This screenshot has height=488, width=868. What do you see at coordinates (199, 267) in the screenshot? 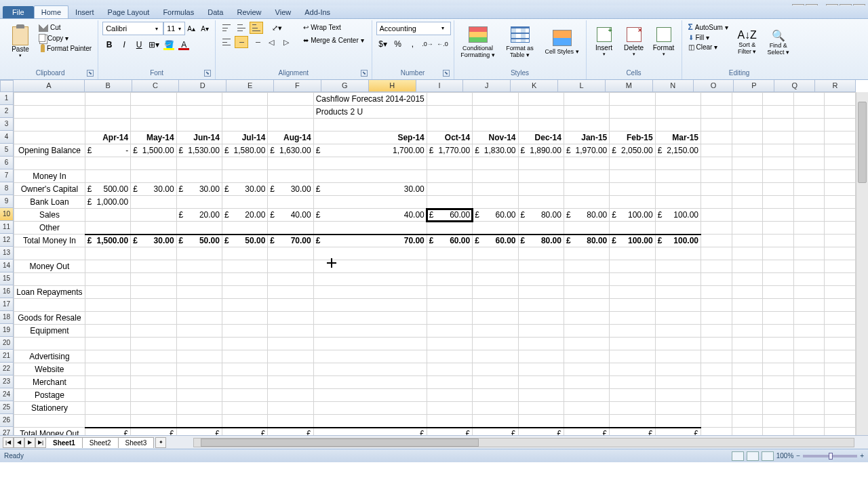
I see `cell-D14` at bounding box center [199, 267].